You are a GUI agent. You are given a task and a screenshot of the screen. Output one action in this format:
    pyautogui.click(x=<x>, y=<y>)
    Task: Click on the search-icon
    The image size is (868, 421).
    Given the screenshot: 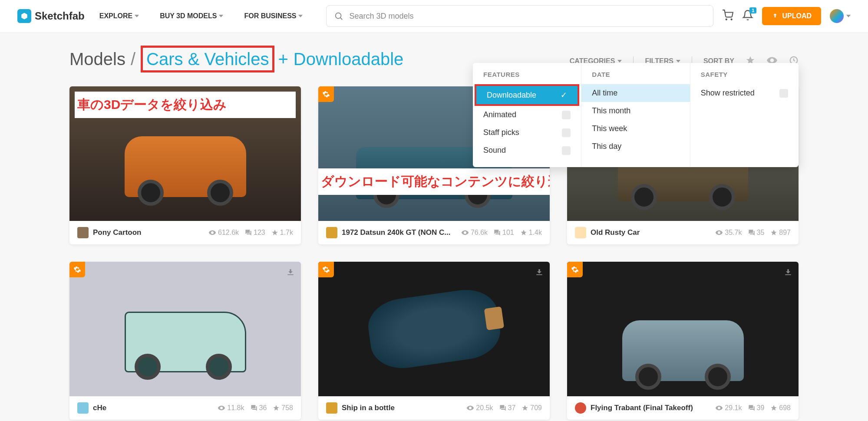 What is the action you would take?
    pyautogui.click(x=339, y=17)
    